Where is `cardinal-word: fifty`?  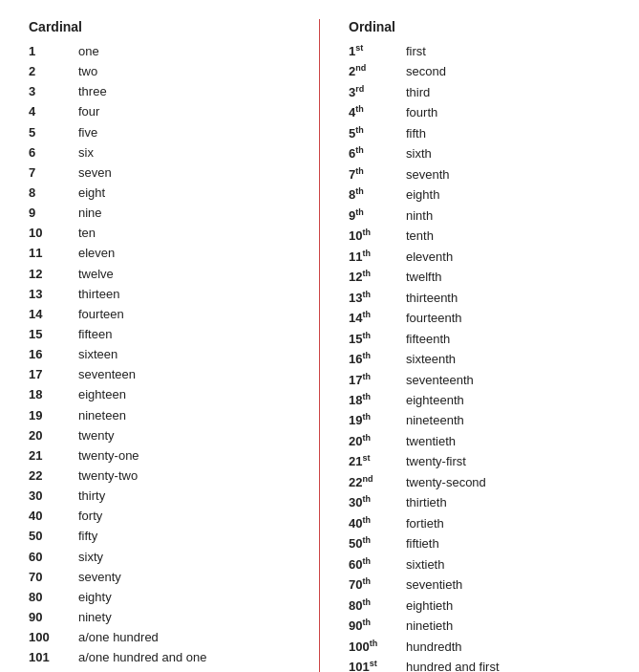 cardinal-word: fifty is located at coordinates (184, 536).